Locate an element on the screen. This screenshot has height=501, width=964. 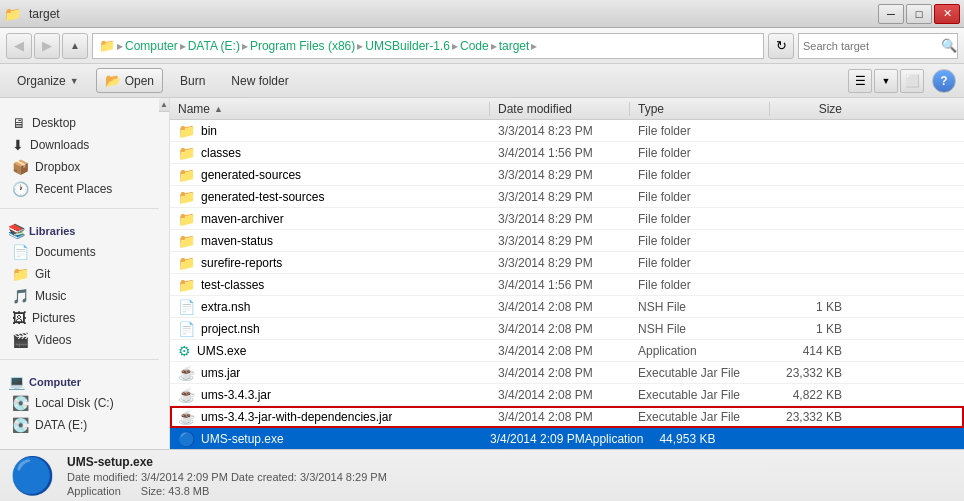
sidebar-item-local-disk-label: Local Disk (C:) is located at coordinates (74, 403).